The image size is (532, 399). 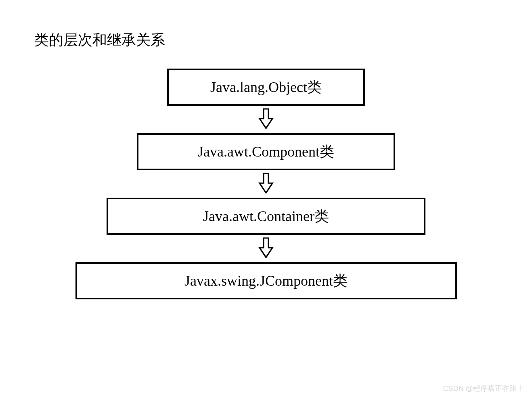 I want to click on class-box-jcomponent: Javax.swing.JComponent类, so click(x=266, y=281).